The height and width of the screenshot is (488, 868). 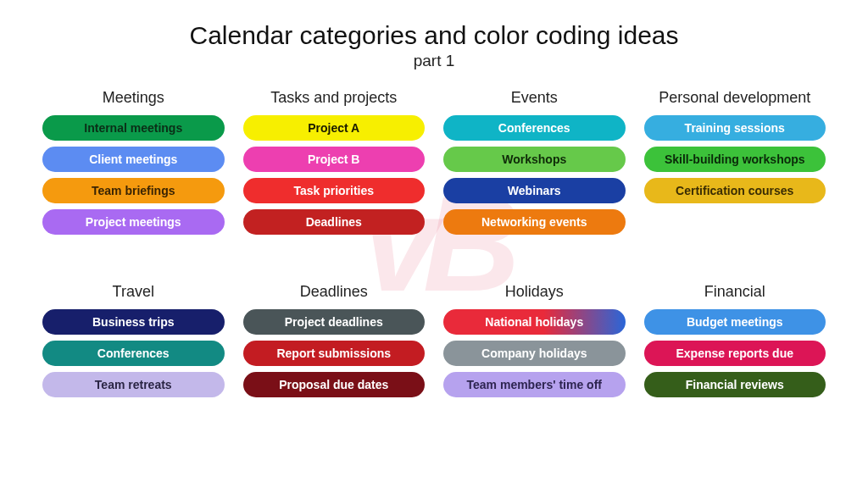 What do you see at coordinates (534, 385) in the screenshot?
I see `category-pill: Team members' time off` at bounding box center [534, 385].